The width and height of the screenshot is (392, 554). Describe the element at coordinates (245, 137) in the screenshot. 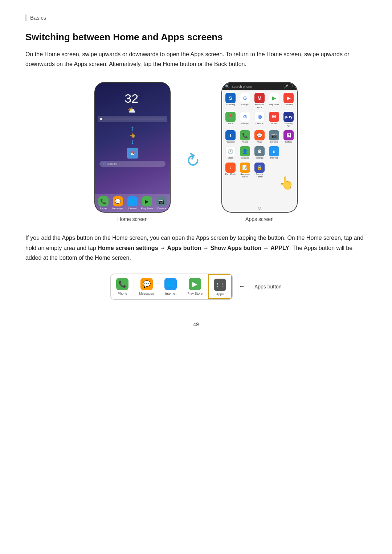

I see `app-phone: 📞 Phone` at that location.